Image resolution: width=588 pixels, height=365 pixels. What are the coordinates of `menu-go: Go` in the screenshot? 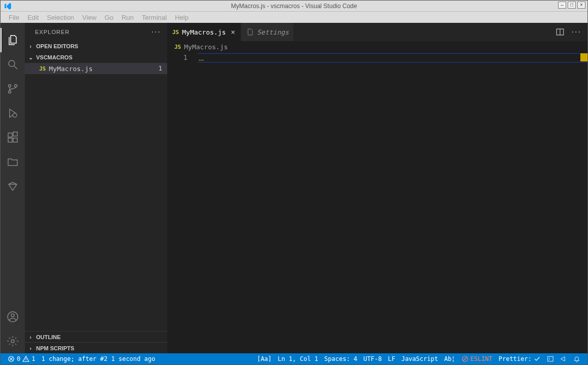 It's located at (109, 17).